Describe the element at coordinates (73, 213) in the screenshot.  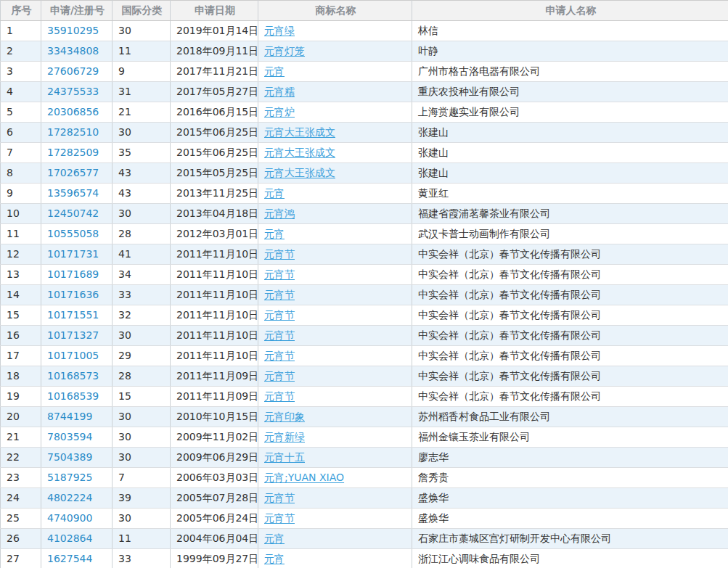
I see `registration-number-link: 12450742` at that location.